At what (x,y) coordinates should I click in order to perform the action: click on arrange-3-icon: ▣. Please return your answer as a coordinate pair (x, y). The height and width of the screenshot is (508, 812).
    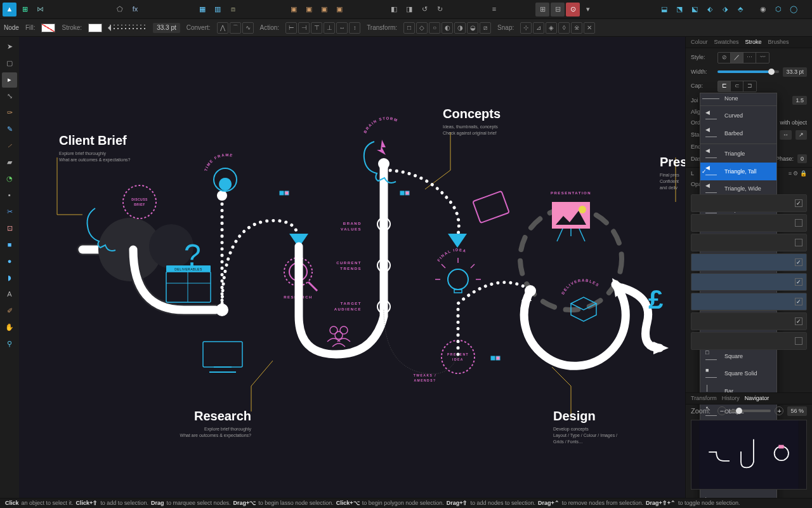
    Looking at the image, I should click on (324, 10).